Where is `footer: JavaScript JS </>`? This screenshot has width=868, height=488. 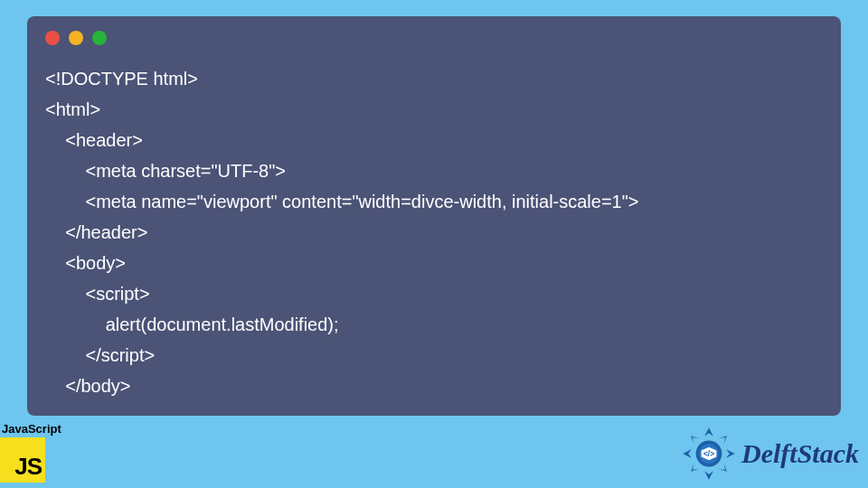
footer: JavaScript JS </> is located at coordinates (434, 453).